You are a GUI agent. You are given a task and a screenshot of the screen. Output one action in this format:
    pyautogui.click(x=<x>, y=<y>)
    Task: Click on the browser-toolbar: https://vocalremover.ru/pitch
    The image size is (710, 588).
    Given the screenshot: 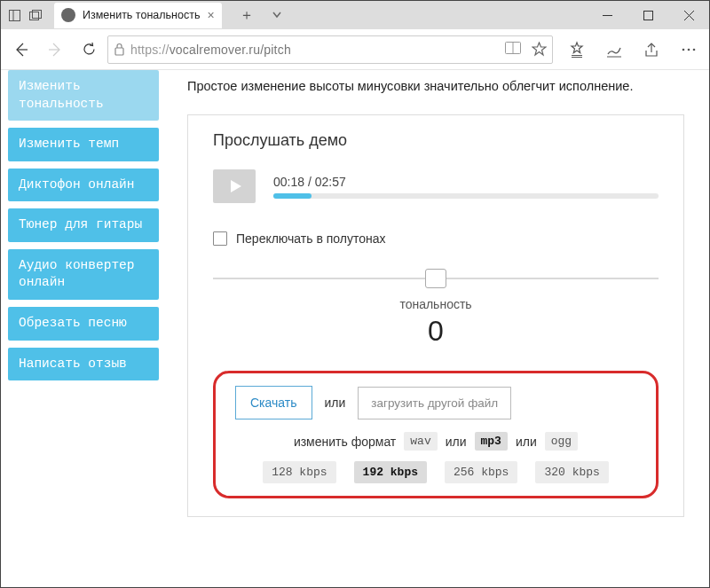 What is the action you would take?
    pyautogui.click(x=355, y=50)
    